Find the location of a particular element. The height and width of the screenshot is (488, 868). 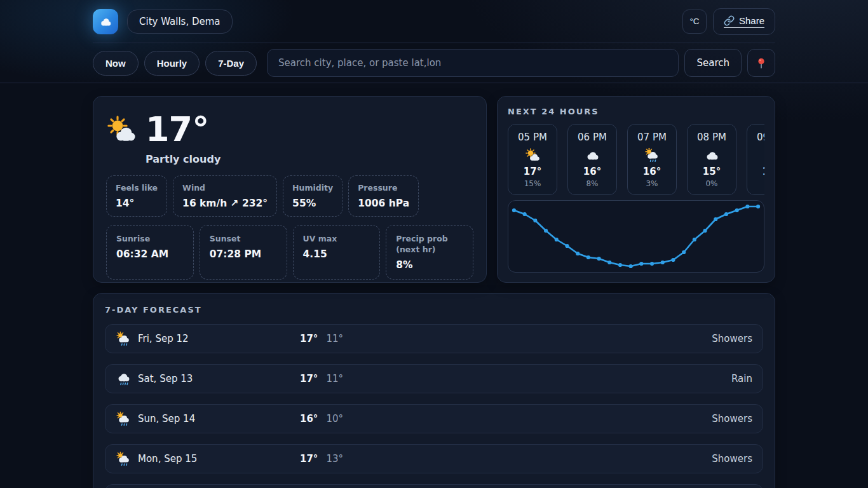

stat-pressure: Pressure 1006 hPa is located at coordinates (384, 196).